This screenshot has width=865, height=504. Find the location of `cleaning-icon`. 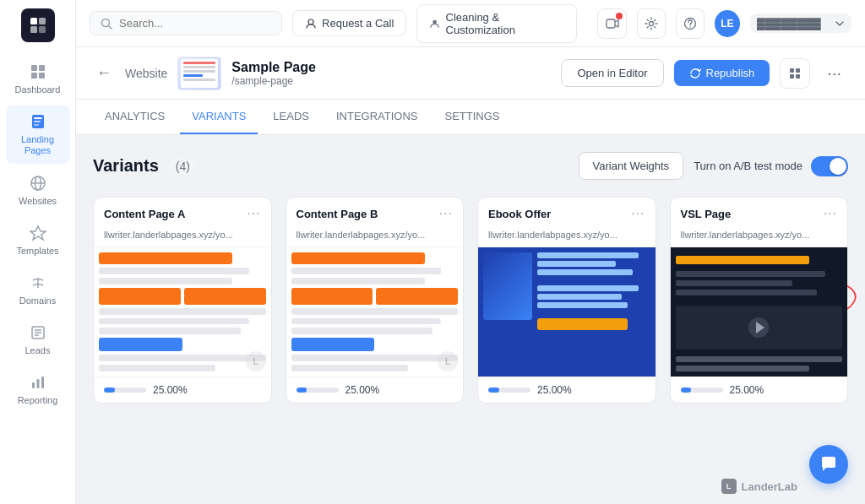

cleaning-icon is located at coordinates (434, 24).